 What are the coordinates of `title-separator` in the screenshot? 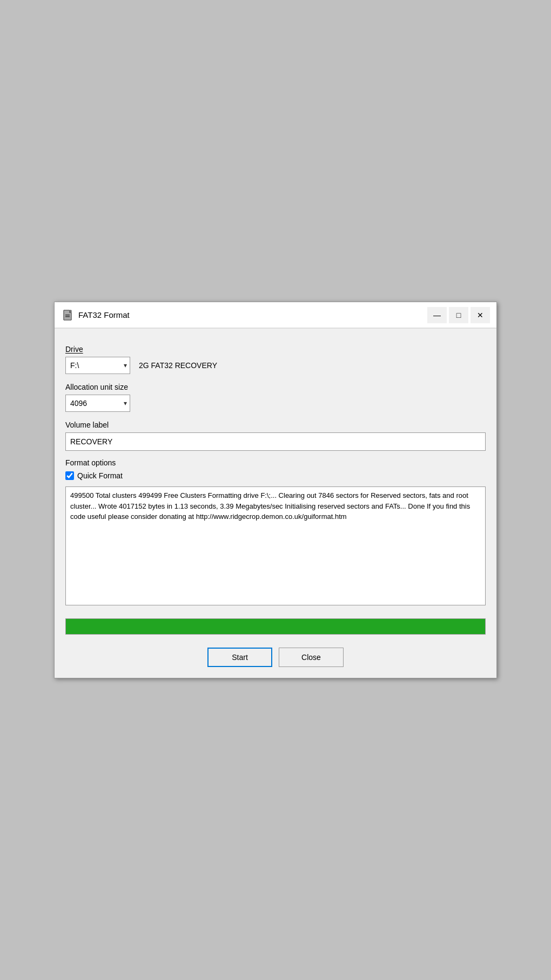 It's located at (276, 329).